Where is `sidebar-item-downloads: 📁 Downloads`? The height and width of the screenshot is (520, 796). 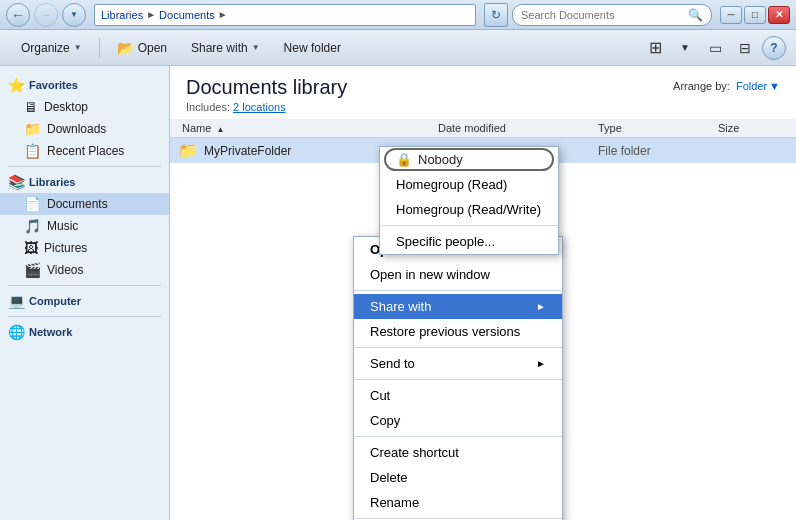 sidebar-item-downloads: 📁 Downloads is located at coordinates (84, 129).